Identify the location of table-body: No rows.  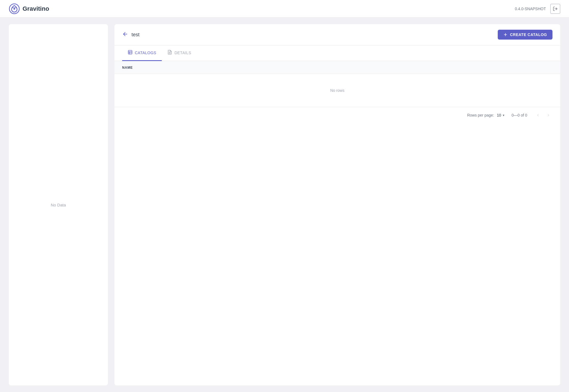
(337, 90).